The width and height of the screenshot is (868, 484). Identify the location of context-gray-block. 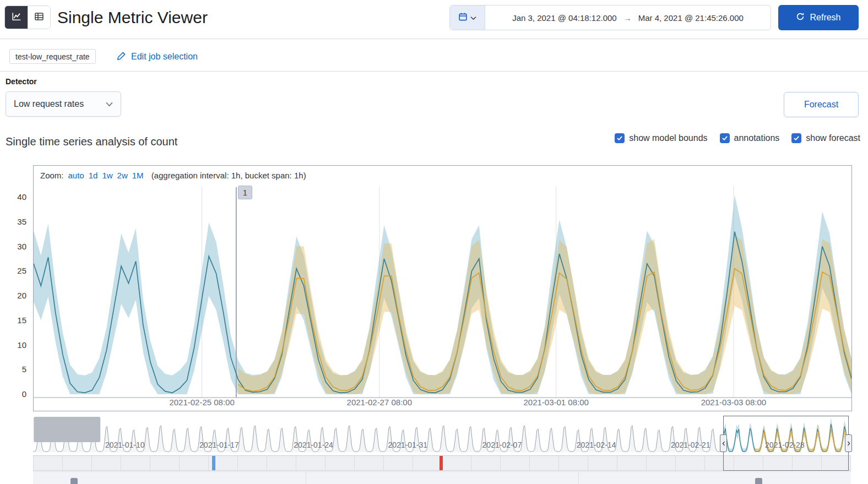
(67, 429).